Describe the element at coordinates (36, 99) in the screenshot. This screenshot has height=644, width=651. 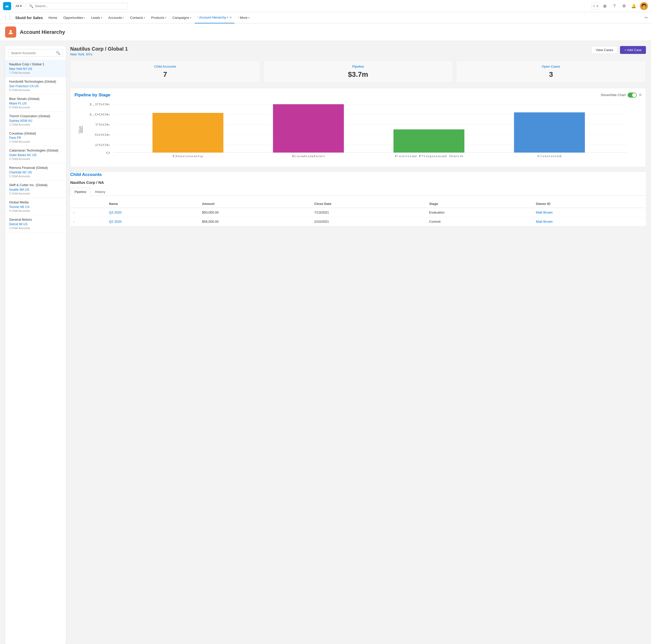
I see `sidebar-item-name-2: Blue Shoals (Global)` at that location.